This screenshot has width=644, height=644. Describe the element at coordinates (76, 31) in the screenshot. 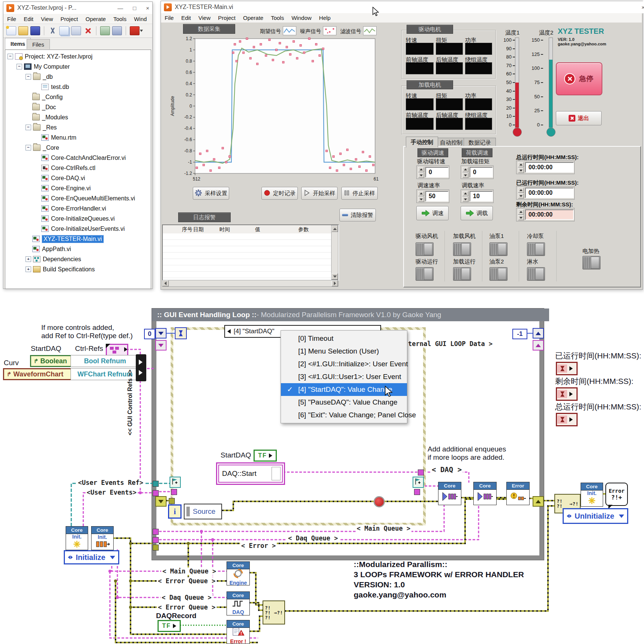

I see `paste-icon` at that location.